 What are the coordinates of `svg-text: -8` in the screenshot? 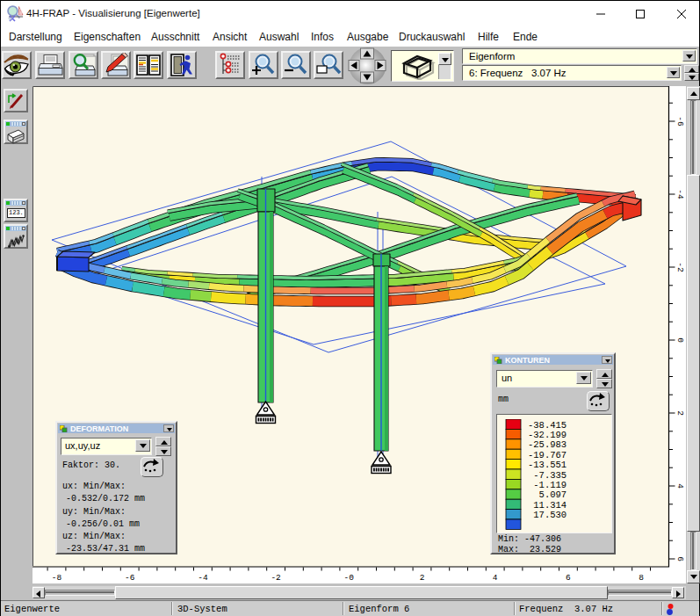 It's located at (57, 578).